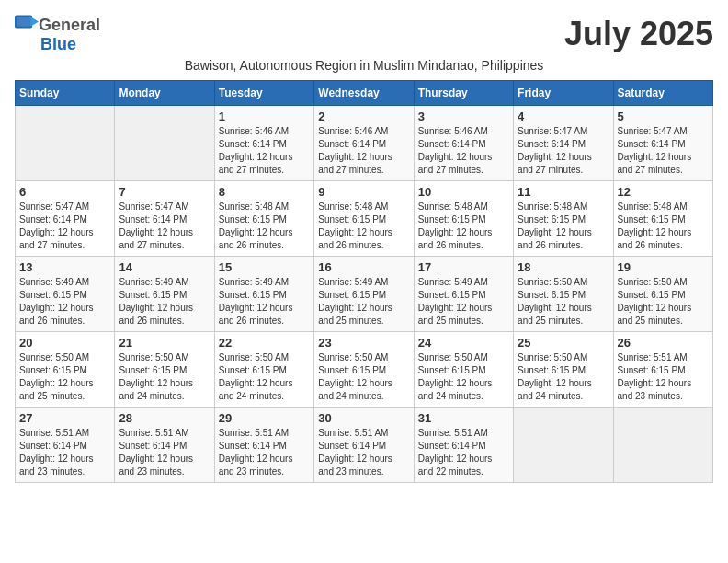 The image size is (728, 563). I want to click on calendar-cell: 20Sunrise: 5:50 AMSunset: 6:15 PMDayligh…, so click(65, 370).